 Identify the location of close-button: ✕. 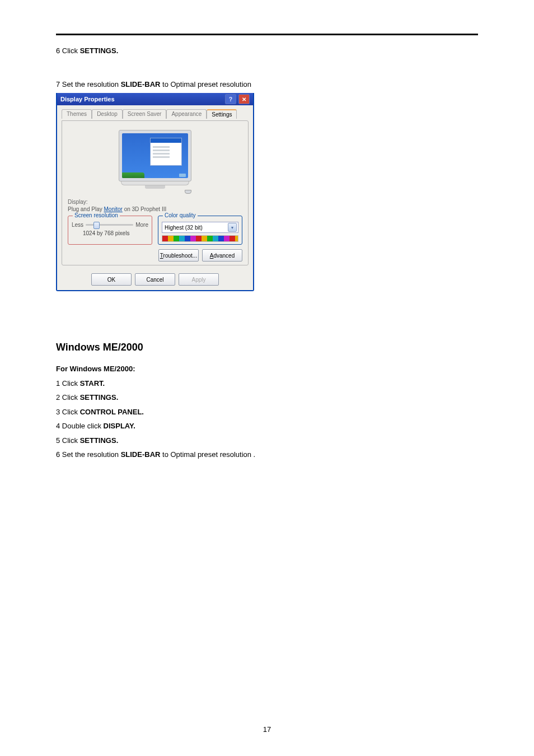
(244, 99).